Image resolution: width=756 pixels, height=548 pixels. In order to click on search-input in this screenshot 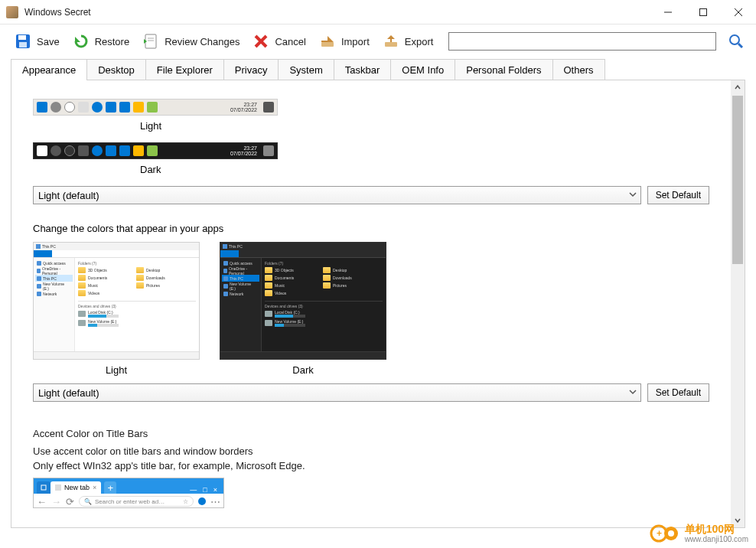, I will do `click(582, 41)`.